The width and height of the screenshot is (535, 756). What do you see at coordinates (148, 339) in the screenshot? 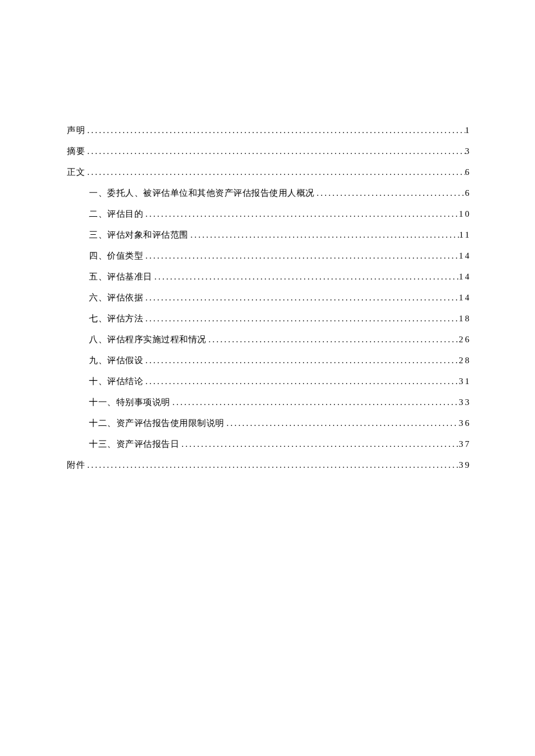
I see `toc-entry-title: 八、评估程序实施过程和情况` at bounding box center [148, 339].